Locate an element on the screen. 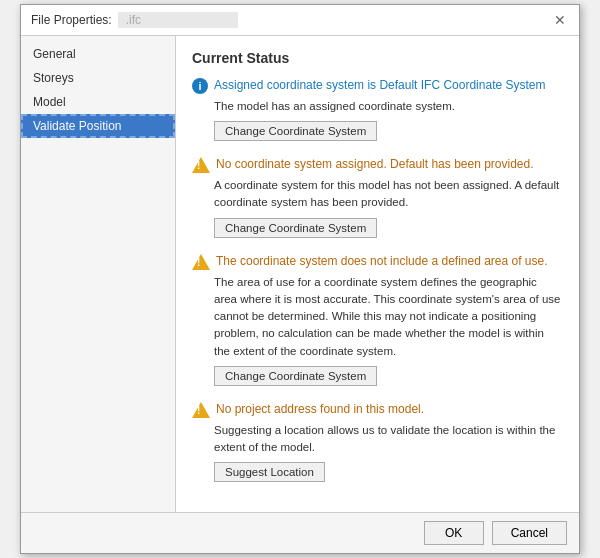 This screenshot has width=600, height=558. sidebar-item-general: General is located at coordinates (98, 54).